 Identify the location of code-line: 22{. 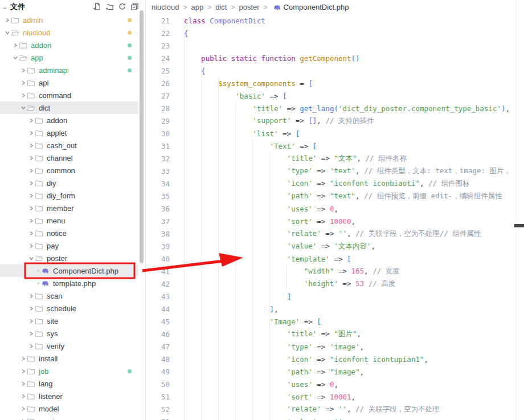
(335, 33).